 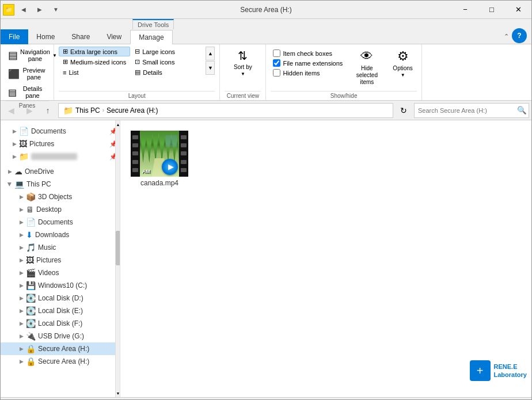 What do you see at coordinates (66, 62) in the screenshot?
I see `medium-icon: ⊞` at bounding box center [66, 62].